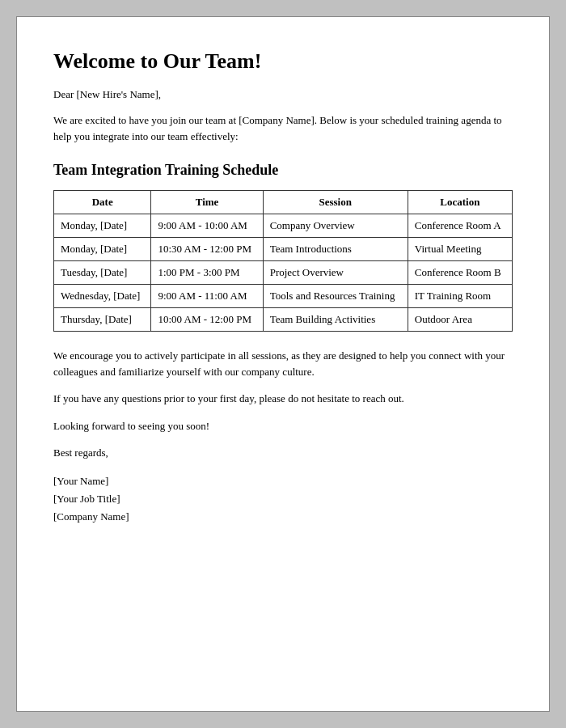 The image size is (566, 728). What do you see at coordinates (103, 296) in the screenshot?
I see `cell-date: Wednesday, [Date]` at bounding box center [103, 296].